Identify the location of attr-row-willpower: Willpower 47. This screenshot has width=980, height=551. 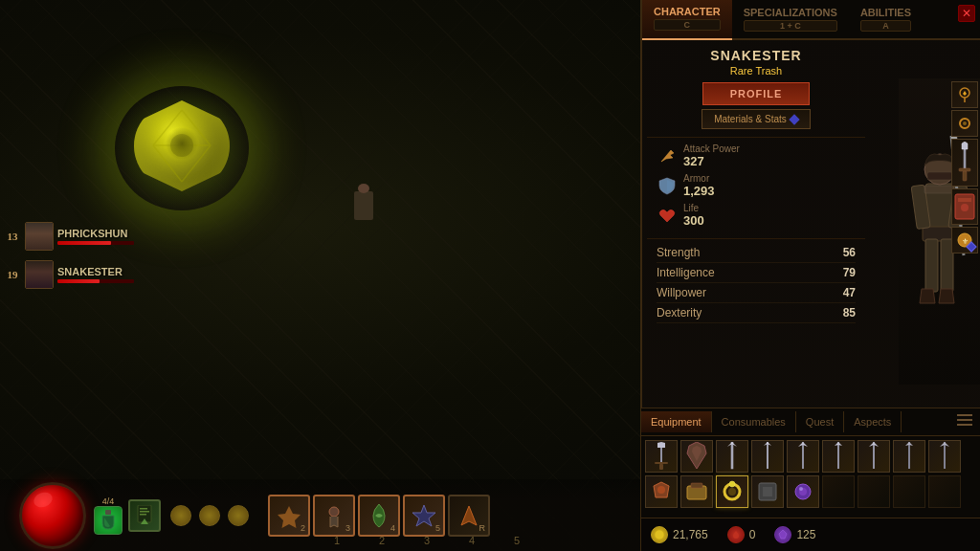
(756, 293).